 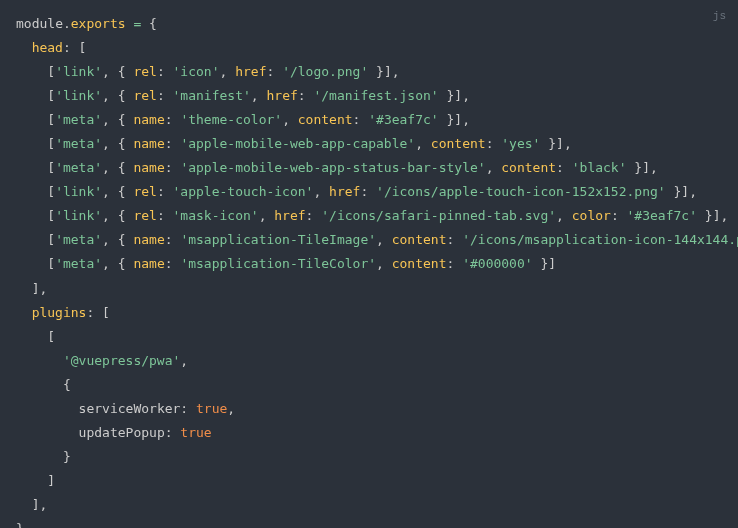 What do you see at coordinates (78, 72) in the screenshot?
I see `string: 'link'` at bounding box center [78, 72].